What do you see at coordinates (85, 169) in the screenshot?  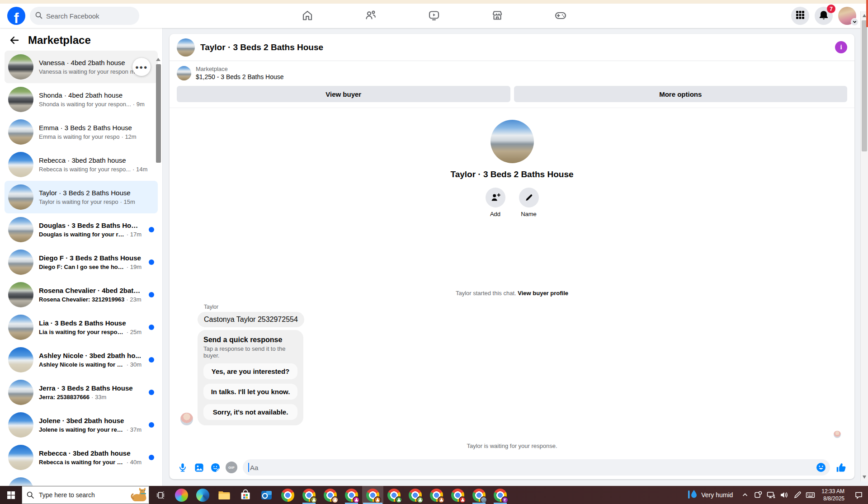 I see `conversation-preview: Rebecca is waiting for your respo...` at bounding box center [85, 169].